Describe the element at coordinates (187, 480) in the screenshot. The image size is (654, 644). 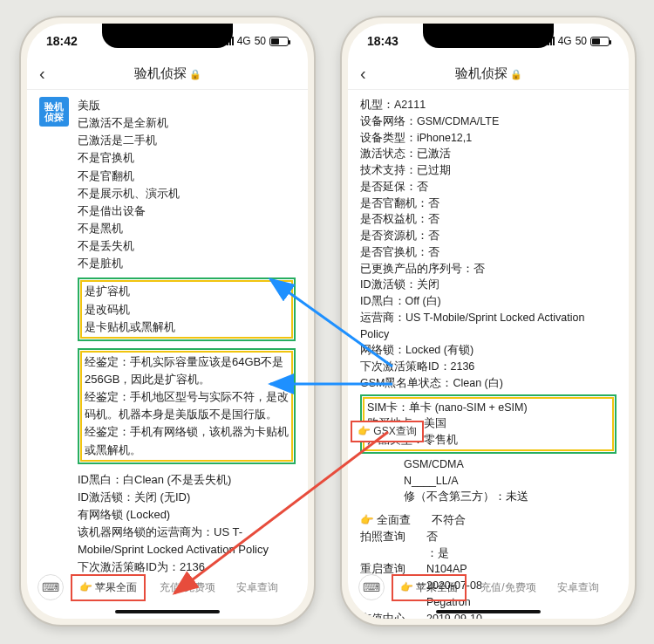
I see `tail-line: ID黑白：白Clean (不是丢失机)` at that location.